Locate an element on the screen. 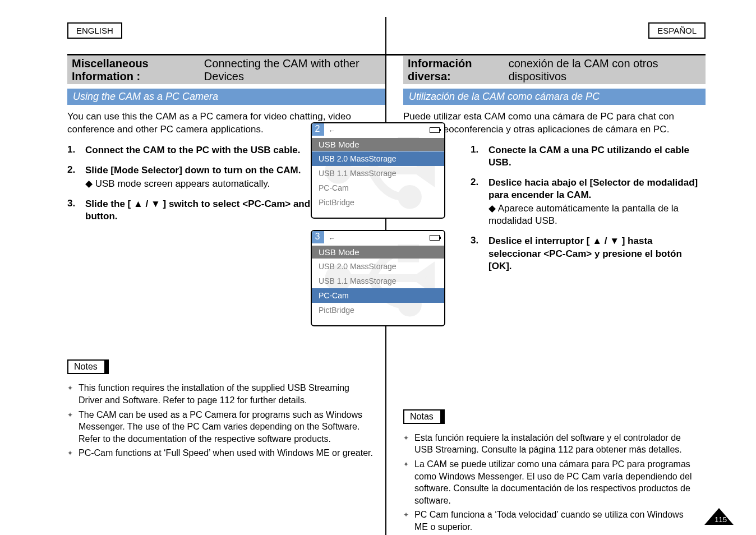  intro-right: Puede utilizar esta CAM como una cámara … is located at coordinates (554, 123).